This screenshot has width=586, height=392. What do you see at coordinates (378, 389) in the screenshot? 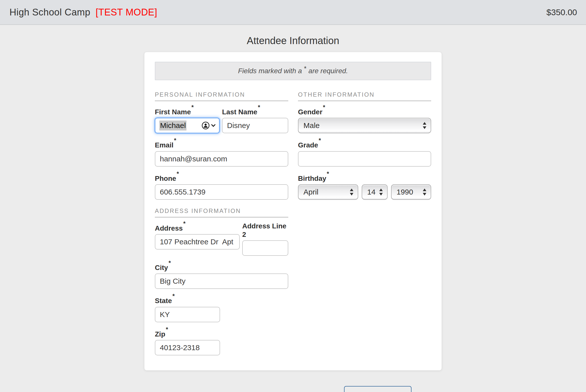
I see `next-step-button: Next Step >>` at bounding box center [378, 389].